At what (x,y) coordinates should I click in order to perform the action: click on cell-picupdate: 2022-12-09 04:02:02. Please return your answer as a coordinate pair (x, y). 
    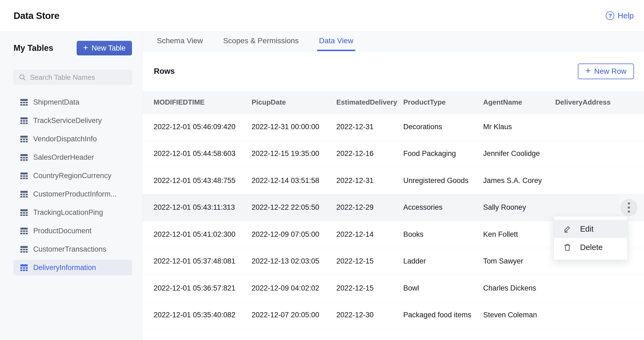
    Looking at the image, I should click on (294, 288).